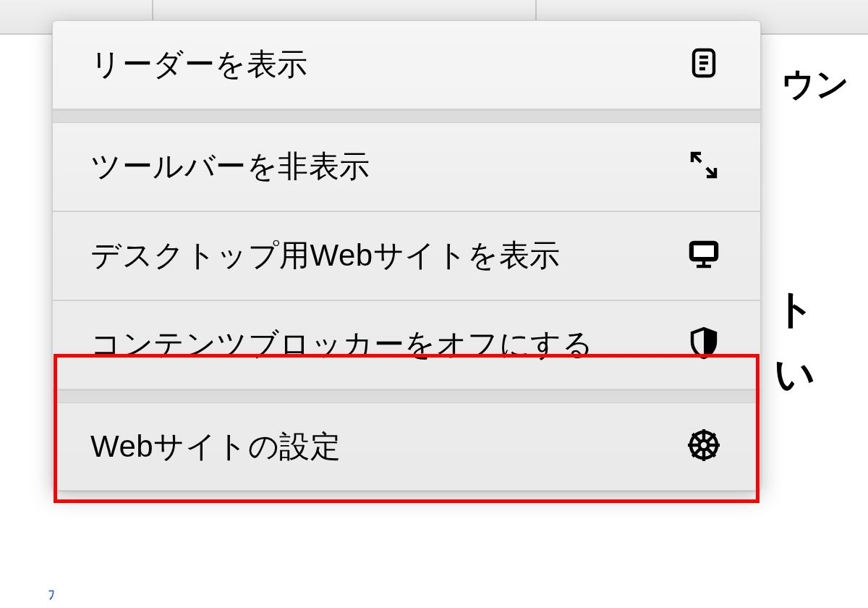  Describe the element at coordinates (704, 164) in the screenshot. I see `expand-arrows-icon` at that location.